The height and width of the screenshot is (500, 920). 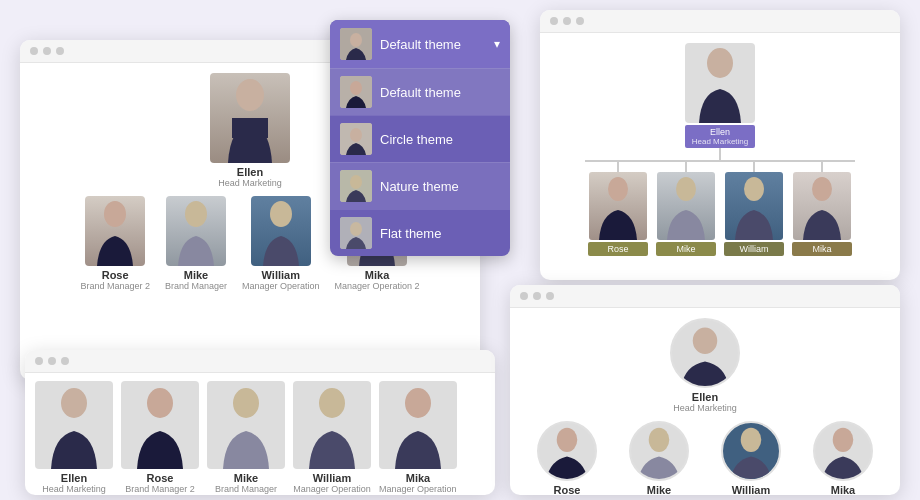 I want to click on circle-mika-photo, so click(x=843, y=451).